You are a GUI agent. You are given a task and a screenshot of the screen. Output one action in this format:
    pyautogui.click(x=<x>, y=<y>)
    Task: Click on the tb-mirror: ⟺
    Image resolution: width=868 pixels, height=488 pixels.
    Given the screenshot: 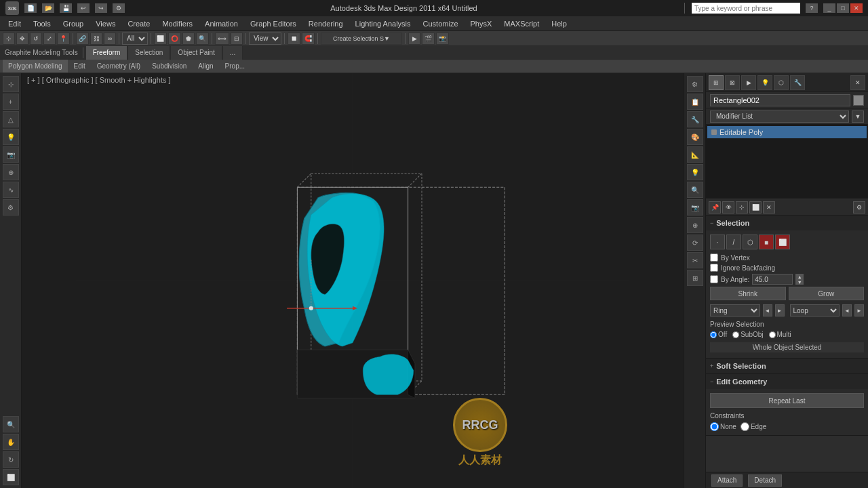 What is the action you would take?
    pyautogui.click(x=222, y=39)
    